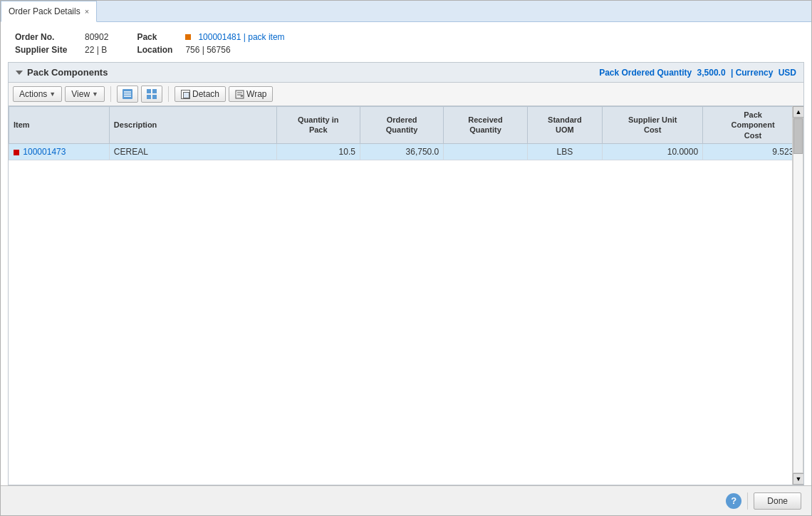 The width and height of the screenshot is (812, 516). Describe the element at coordinates (206, 94) in the screenshot. I see `detach-label: Detach` at that location.